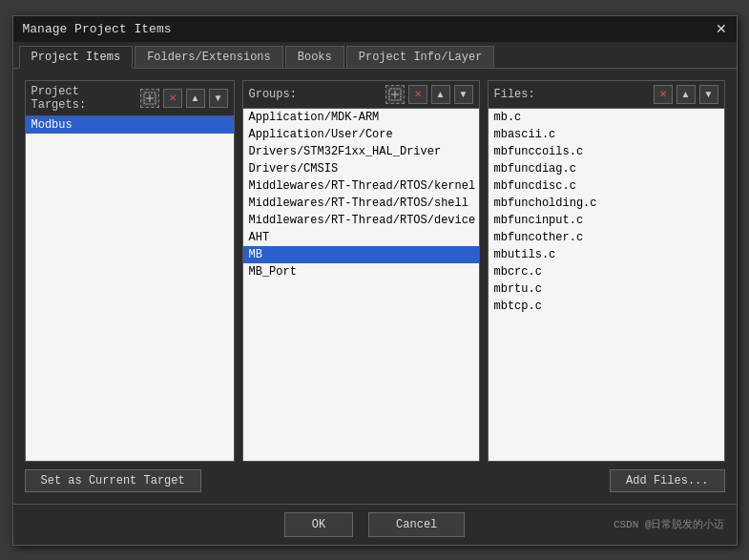  What do you see at coordinates (196, 98) in the screenshot?
I see `targets-up-button: ▲` at bounding box center [196, 98].